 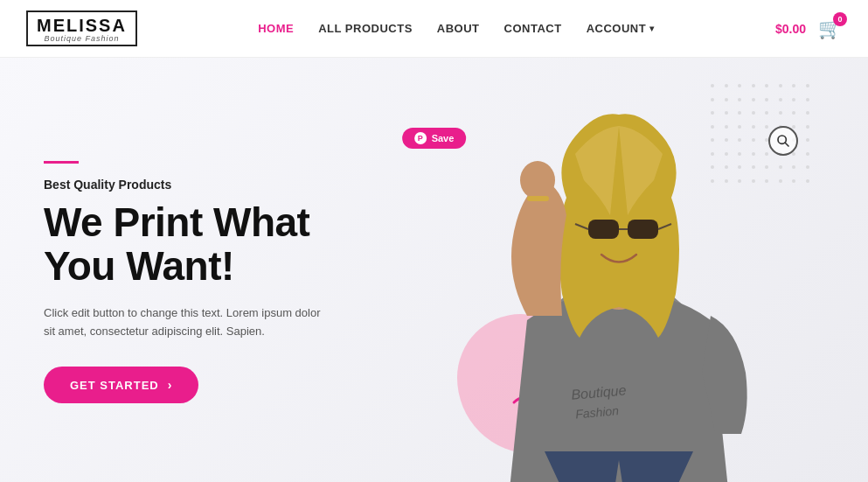 I want to click on nav-about: ABOUT, so click(x=458, y=28).